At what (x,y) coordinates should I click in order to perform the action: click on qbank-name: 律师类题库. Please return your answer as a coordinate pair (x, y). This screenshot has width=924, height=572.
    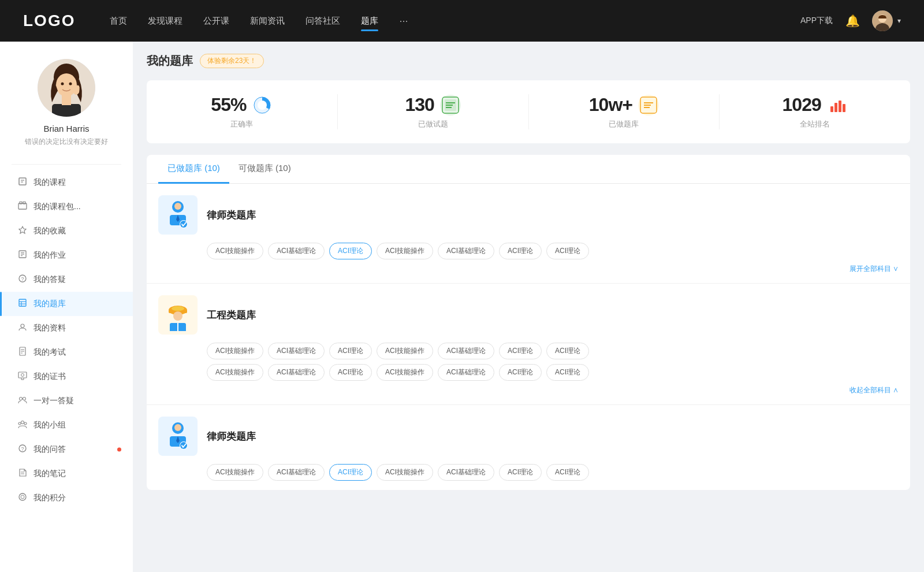
    Looking at the image, I should click on (231, 215).